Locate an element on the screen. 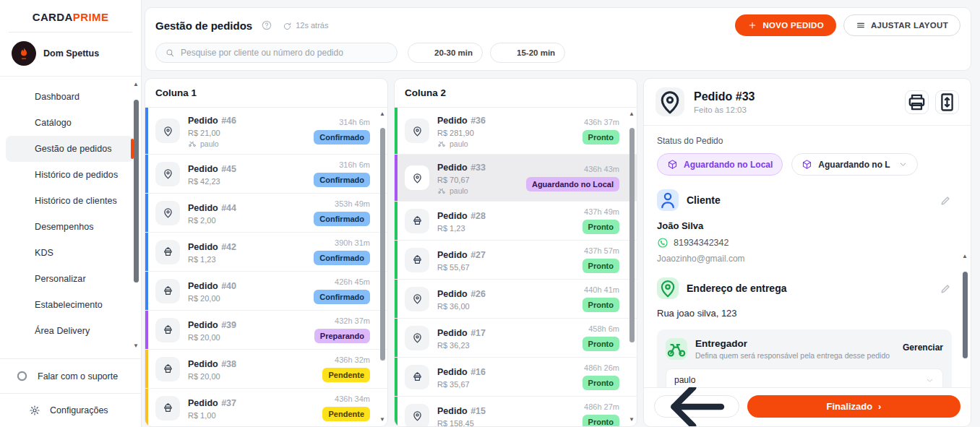  edit-address-icon is located at coordinates (945, 289).